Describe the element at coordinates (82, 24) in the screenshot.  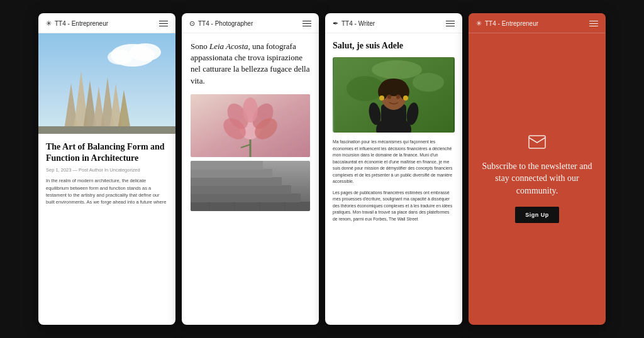
I see `screen-1-title: TT4 - Entrepreneur` at that location.